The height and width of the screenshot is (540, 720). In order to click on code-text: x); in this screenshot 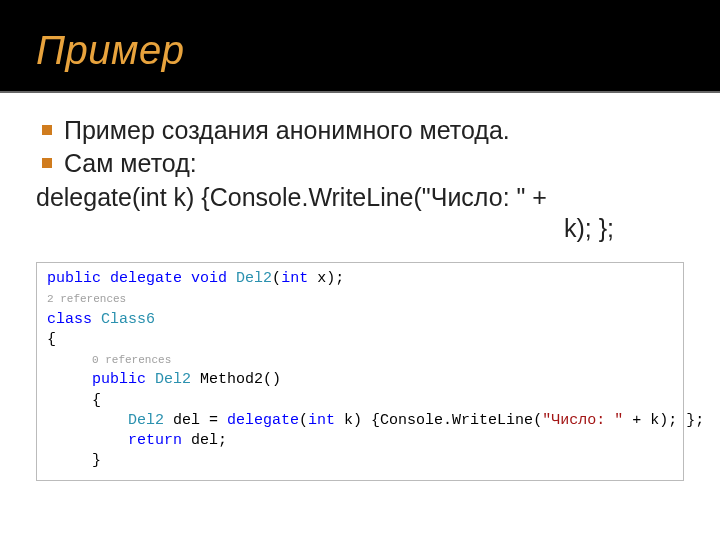, I will do `click(326, 278)`.